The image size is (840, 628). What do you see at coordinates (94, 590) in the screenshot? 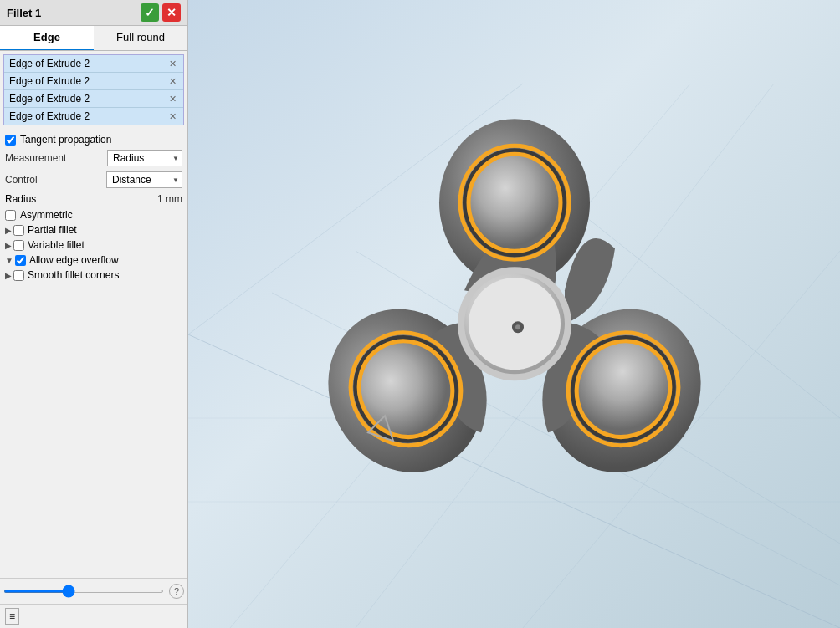
I see `slider-row: ?` at bounding box center [94, 590].